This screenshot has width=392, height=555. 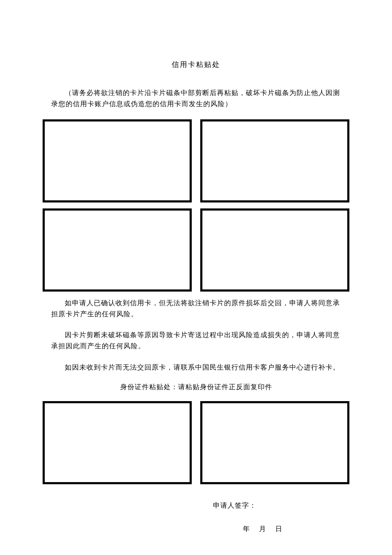 I want to click on paragraph-3: 如因未收到卡片而无法交回原卡，请联系中国民生银行信用卡客户服务中心进行补卡。, so click(x=196, y=367).